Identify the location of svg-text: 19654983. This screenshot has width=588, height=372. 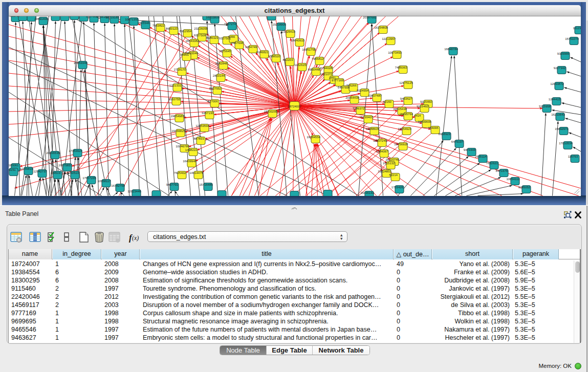
(177, 116).